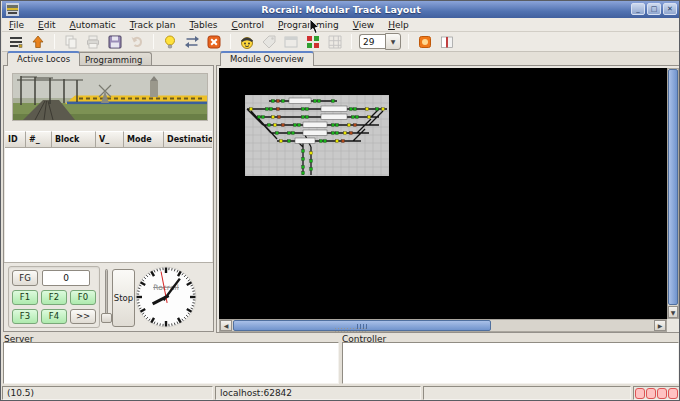 The image size is (680, 401). I want to click on status-host: localhost:62842, so click(318, 393).